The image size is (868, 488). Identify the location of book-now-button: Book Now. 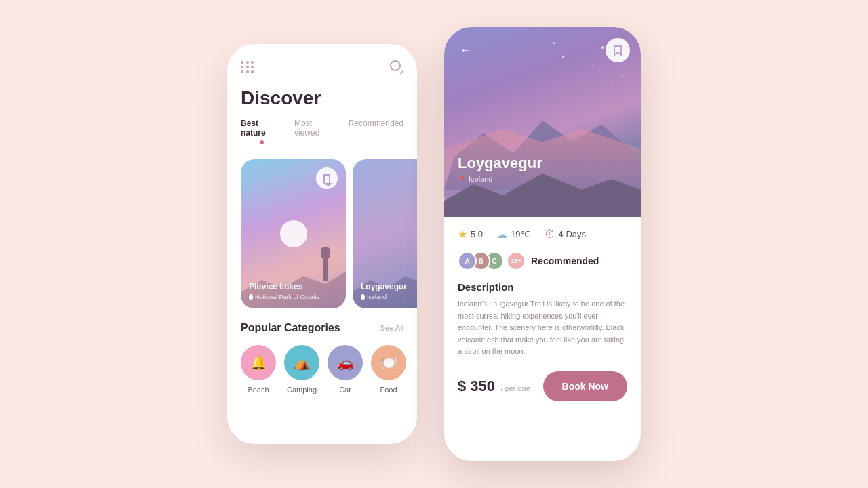
(585, 386).